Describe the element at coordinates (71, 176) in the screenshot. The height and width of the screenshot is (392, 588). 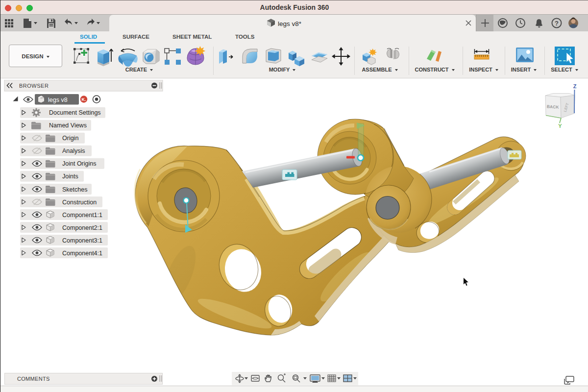
I see `svg-text: Joints` at that location.